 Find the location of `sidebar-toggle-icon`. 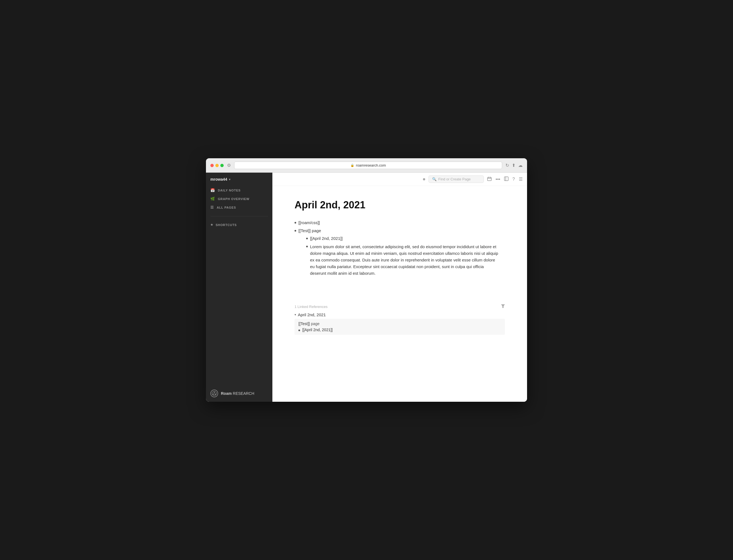

sidebar-toggle-icon is located at coordinates (506, 179).